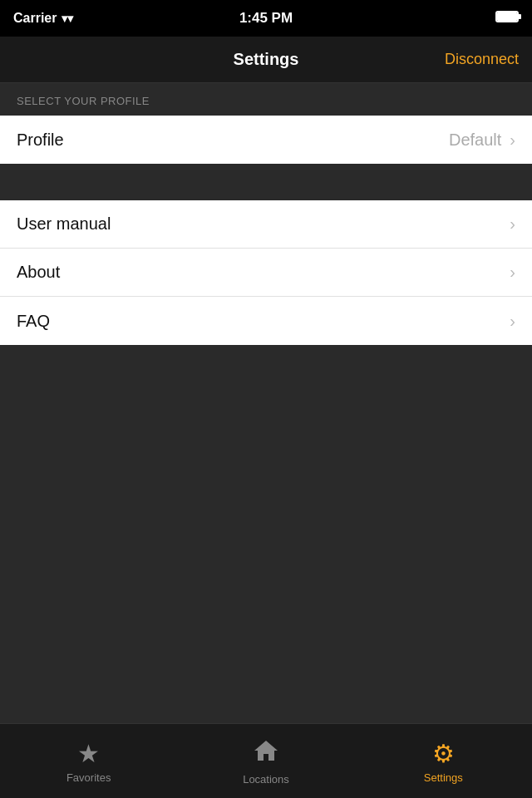  Describe the element at coordinates (266, 140) in the screenshot. I see `profile-list-item: Profile Default ›` at that location.